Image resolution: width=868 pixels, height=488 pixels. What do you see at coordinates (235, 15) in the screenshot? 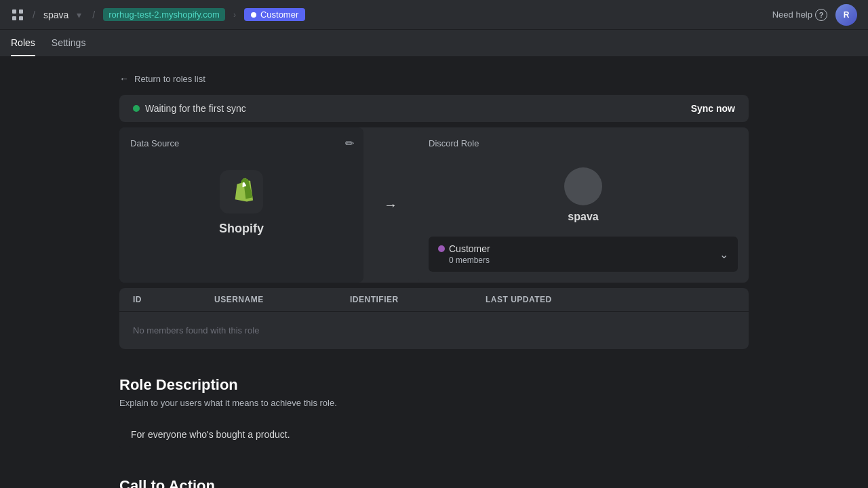
I see `breadcrumb-chevron: ›` at bounding box center [235, 15].